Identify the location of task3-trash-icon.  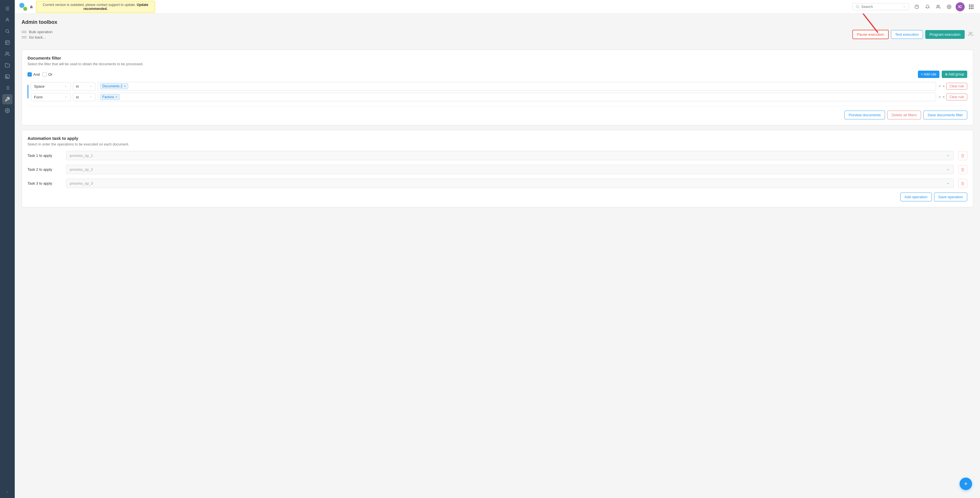
(963, 183).